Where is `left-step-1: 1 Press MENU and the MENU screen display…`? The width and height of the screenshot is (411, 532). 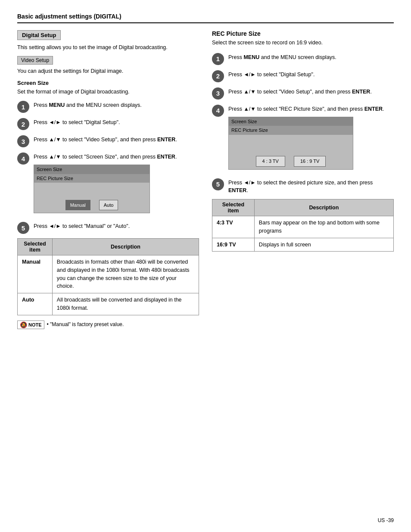
left-step-1: 1 Press MENU and the MENU screen display… is located at coordinates (108, 106).